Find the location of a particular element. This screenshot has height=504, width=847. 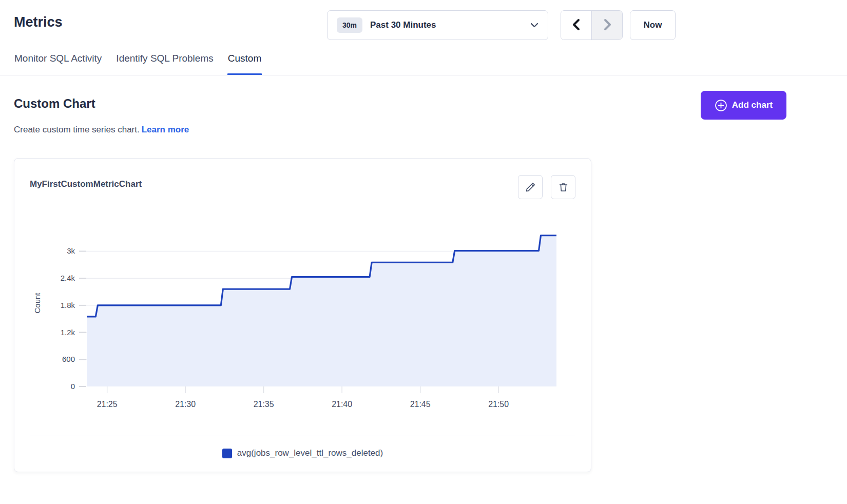

svg-text: 1.8k is located at coordinates (68, 305).